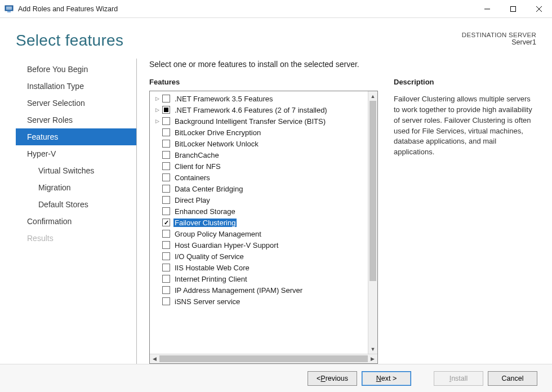 The height and width of the screenshot is (392, 552). I want to click on scroll-up-icon: ▲, so click(373, 96).